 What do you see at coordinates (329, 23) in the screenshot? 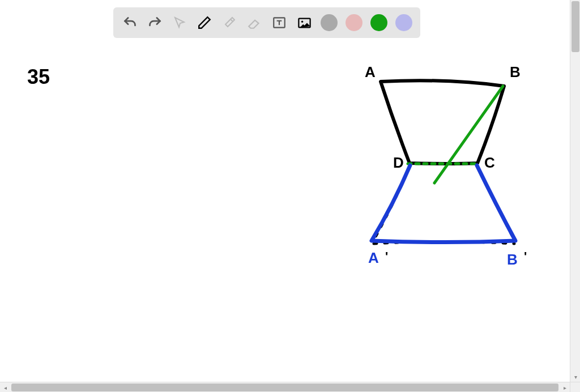
I see `color-gray` at bounding box center [329, 23].